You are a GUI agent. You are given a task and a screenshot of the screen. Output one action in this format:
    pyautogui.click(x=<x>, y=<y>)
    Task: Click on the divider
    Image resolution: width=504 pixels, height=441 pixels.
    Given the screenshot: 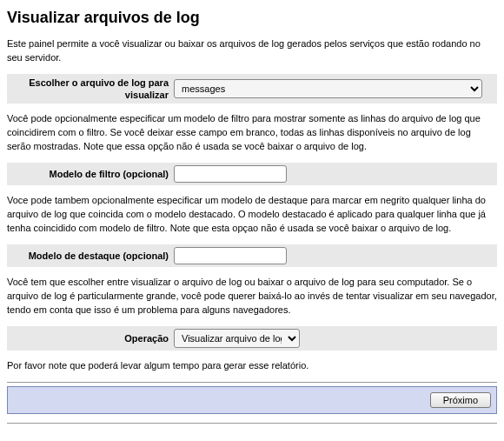 What is the action you would take?
    pyautogui.click(x=252, y=383)
    